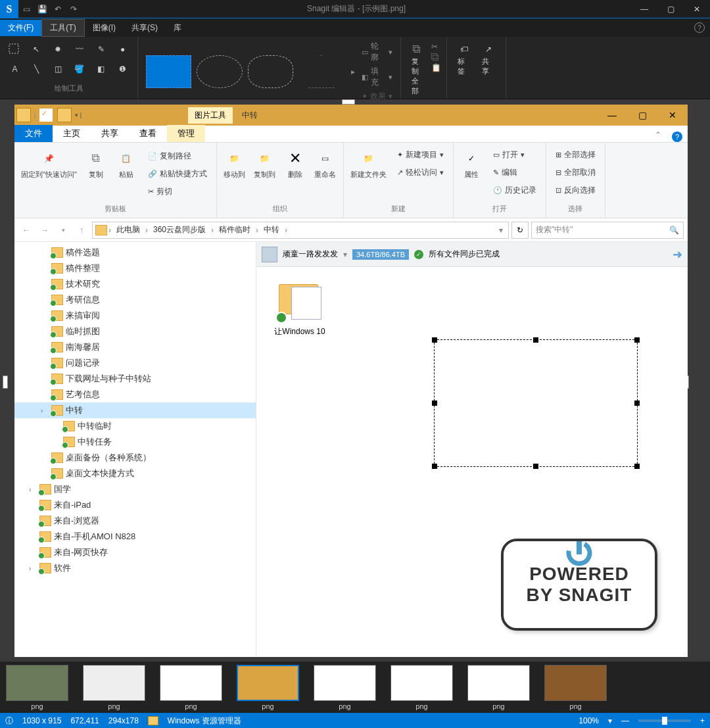 This screenshot has height=728, width=710. What do you see at coordinates (610, 721) in the screenshot?
I see `zoom-dropdown-icon: ▾` at bounding box center [610, 721].